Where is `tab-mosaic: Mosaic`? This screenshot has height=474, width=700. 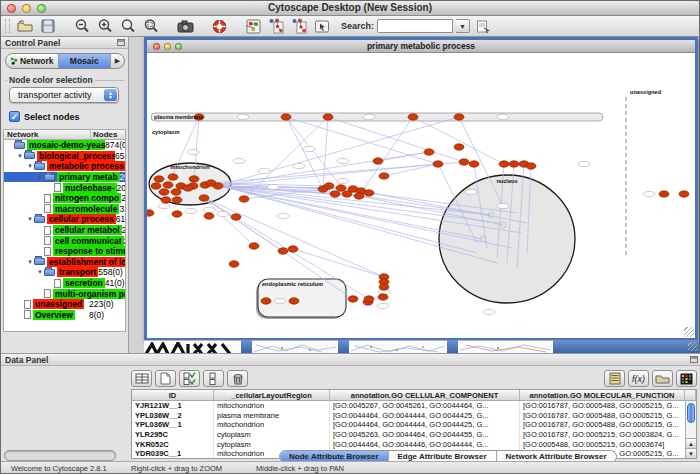
tab-mosaic: Mosaic is located at coordinates (86, 61).